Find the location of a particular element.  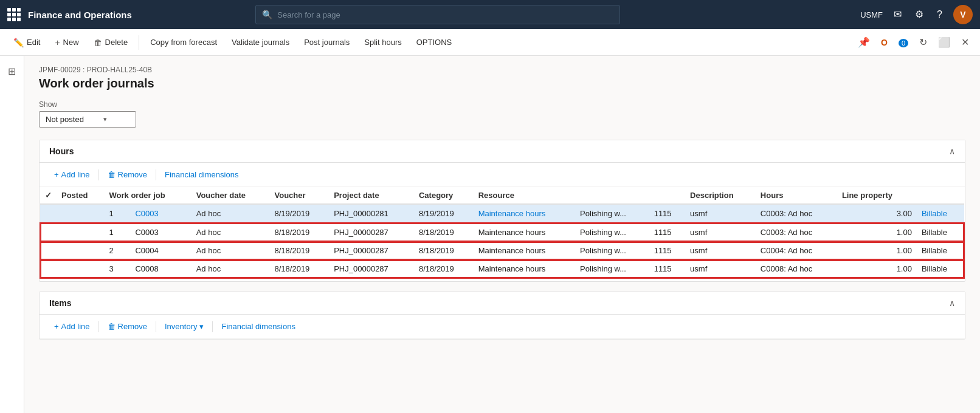

office-icon: O is located at coordinates (884, 43).